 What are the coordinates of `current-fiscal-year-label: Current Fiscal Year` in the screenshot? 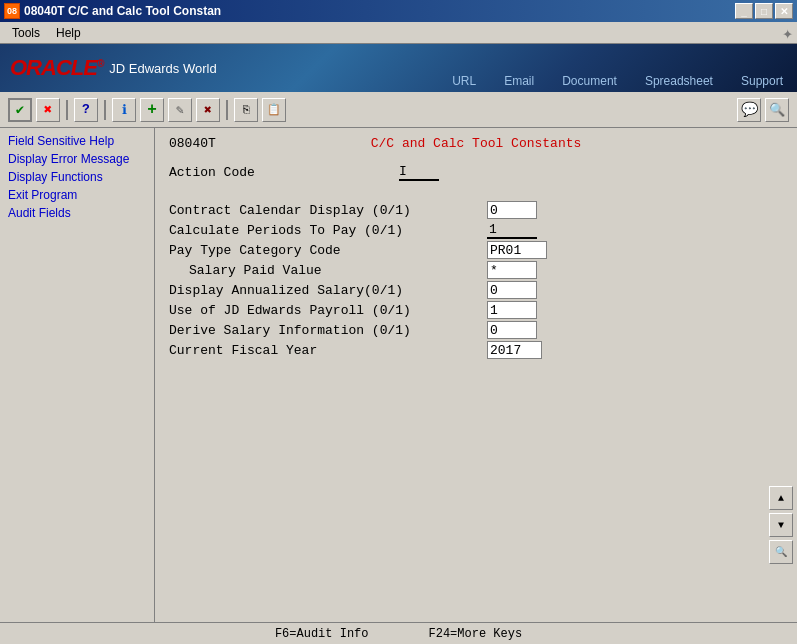 It's located at (324, 350).